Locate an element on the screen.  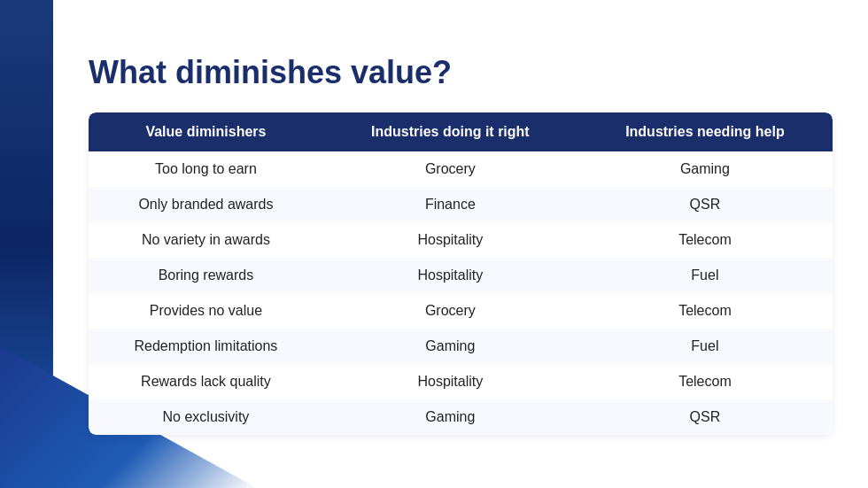
table-cell-2-0: No variety in awards is located at coordinates (205, 240).